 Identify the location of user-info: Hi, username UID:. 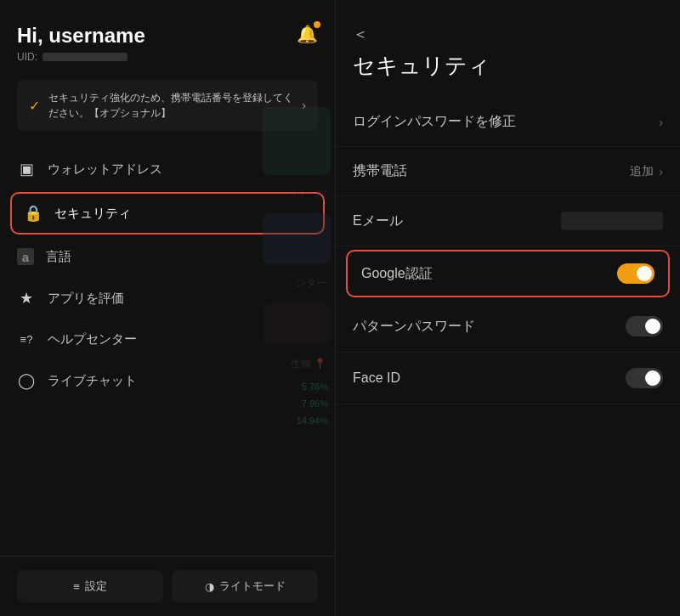
(82, 43).